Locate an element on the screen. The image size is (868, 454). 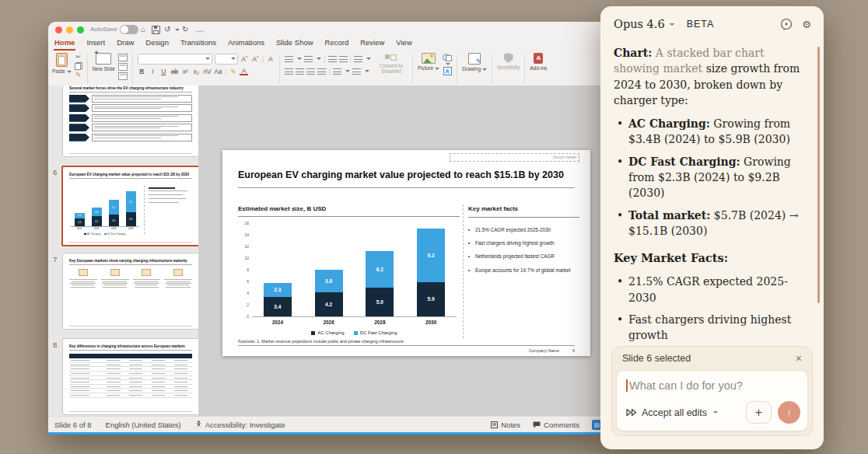
key-market-facts-block: Key market facts 21.5% CAGR expected 202… is located at coordinates (524, 243).